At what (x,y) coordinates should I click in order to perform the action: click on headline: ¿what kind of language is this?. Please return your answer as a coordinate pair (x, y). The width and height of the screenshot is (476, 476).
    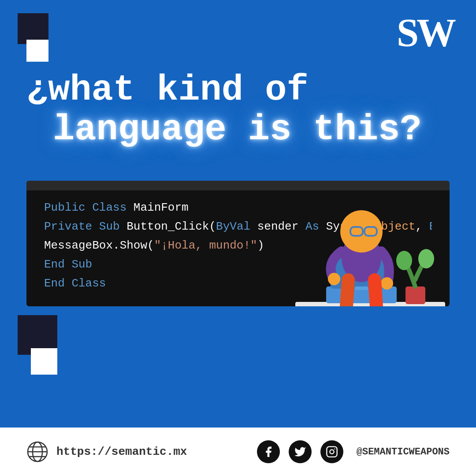
    Looking at the image, I should click on (238, 110).